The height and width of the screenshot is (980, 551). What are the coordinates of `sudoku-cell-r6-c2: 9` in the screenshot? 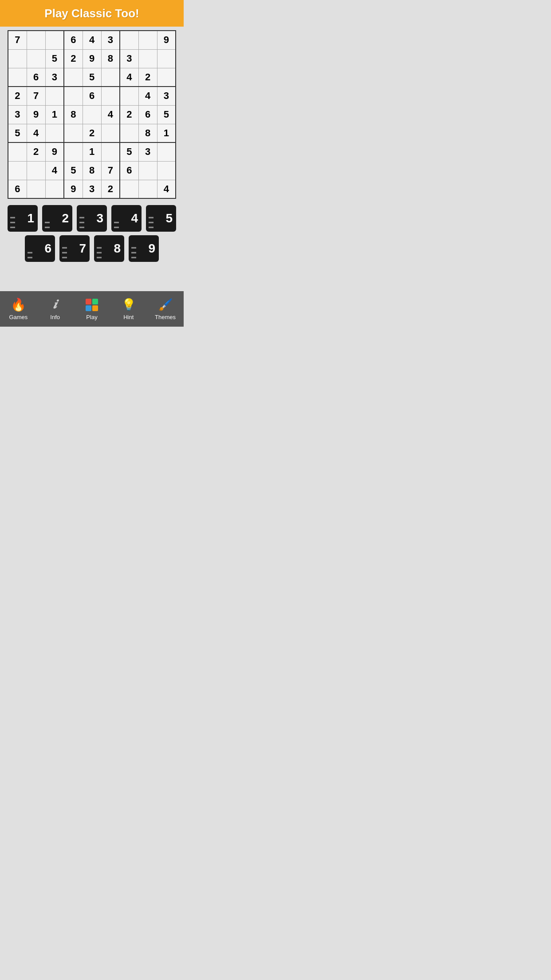 It's located at (55, 152).